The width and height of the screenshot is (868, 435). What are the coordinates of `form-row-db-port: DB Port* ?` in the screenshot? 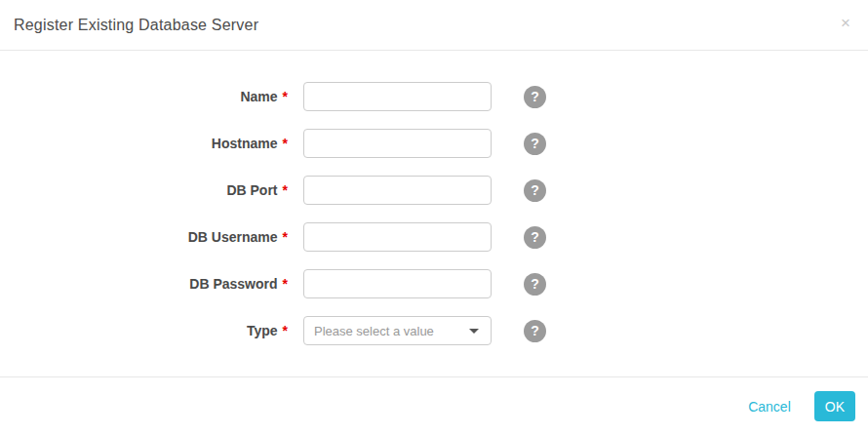 It's located at (434, 190).